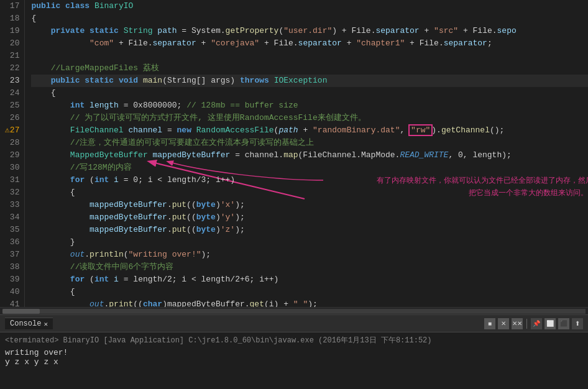  I want to click on horizontal-scrollbar, so click(294, 311).